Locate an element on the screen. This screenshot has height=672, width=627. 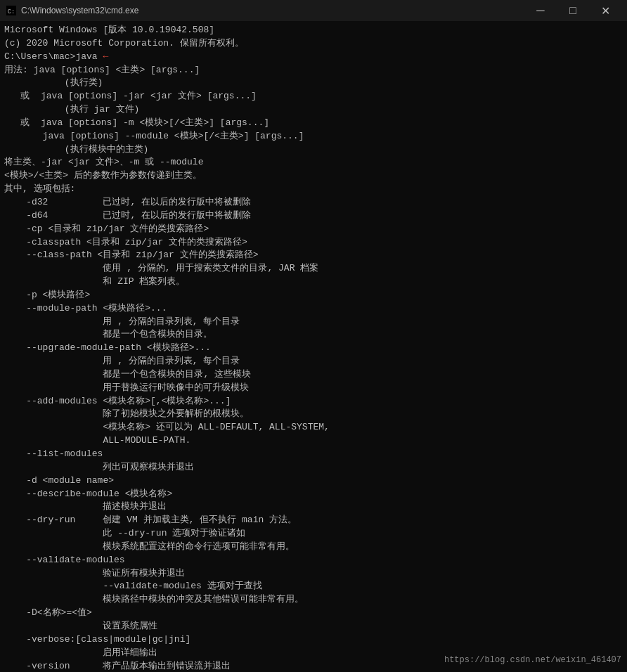
console-line: -D<名称>=<值> is located at coordinates (314, 613).